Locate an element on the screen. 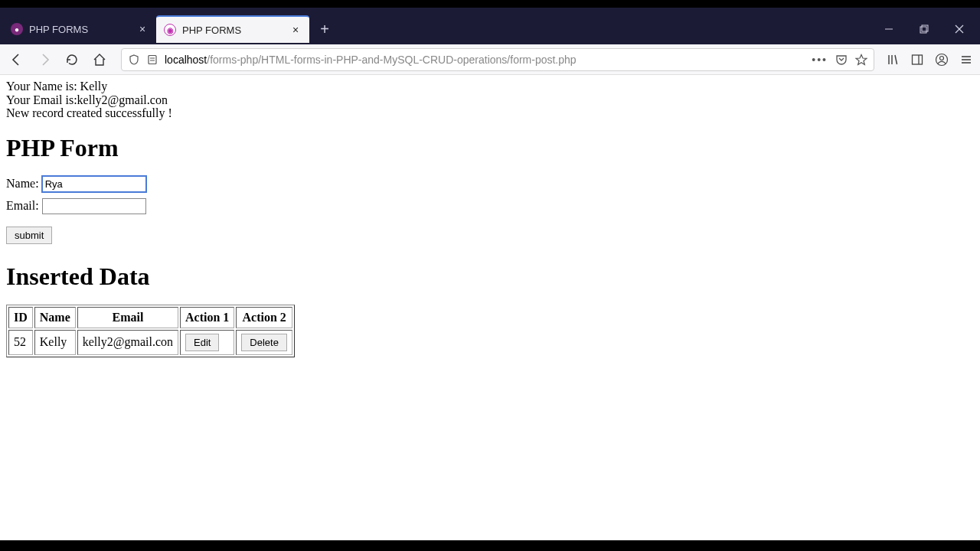  letterbox-top is located at coordinates (490, 4).